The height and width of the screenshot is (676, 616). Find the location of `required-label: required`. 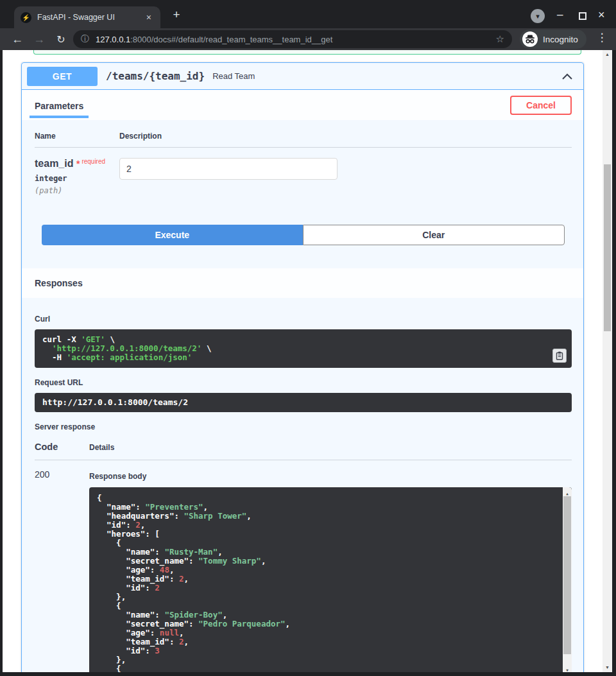

required-label: required is located at coordinates (94, 162).